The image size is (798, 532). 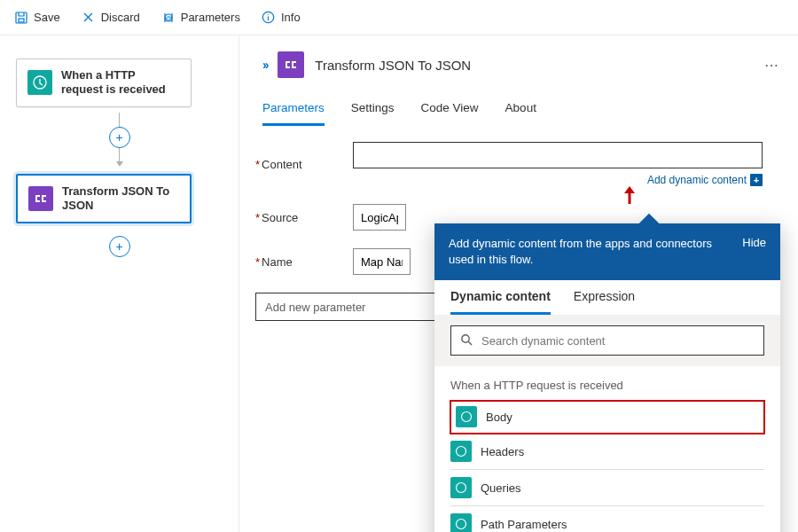 What do you see at coordinates (121, 83) in the screenshot?
I see `trigger-node-label: When a HTTP request is received` at bounding box center [121, 83].